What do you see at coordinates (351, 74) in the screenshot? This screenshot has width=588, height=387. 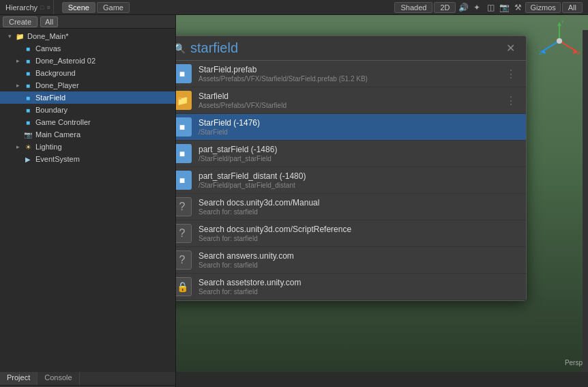 I see `search-result-0: ■ StarField.prefab Assets/Prefabs/VFX/St…` at bounding box center [351, 74].